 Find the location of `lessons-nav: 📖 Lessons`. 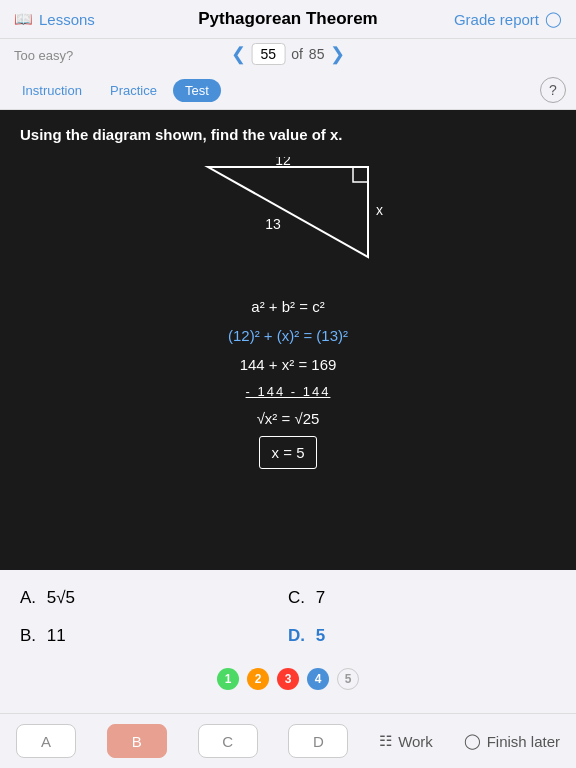

lessons-nav: 📖 Lessons is located at coordinates (54, 19).